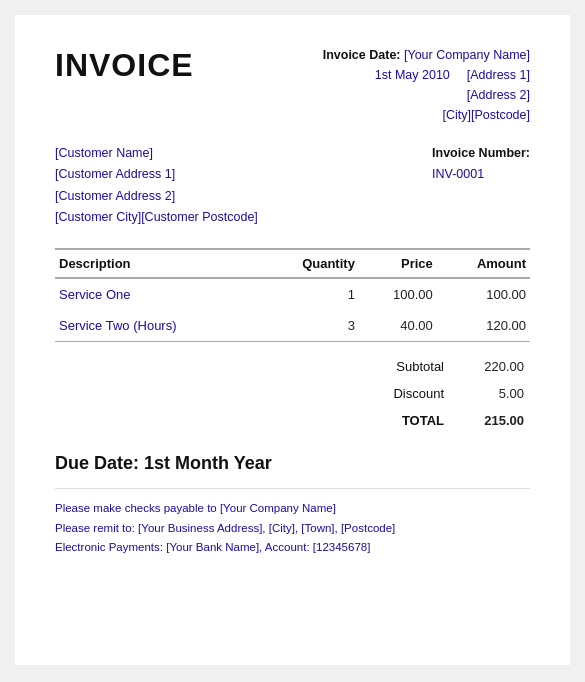 The image size is (585, 682). I want to click on total-value: 215.00, so click(493, 420).